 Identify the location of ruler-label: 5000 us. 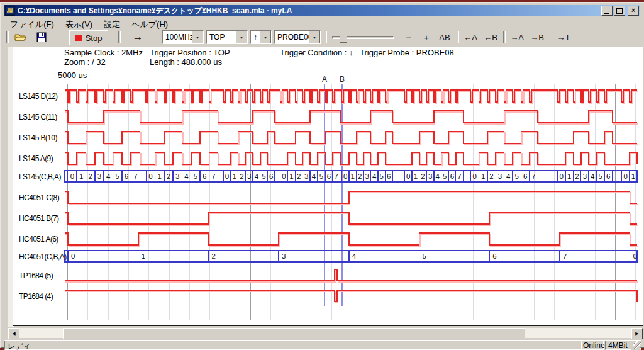
(72, 76).